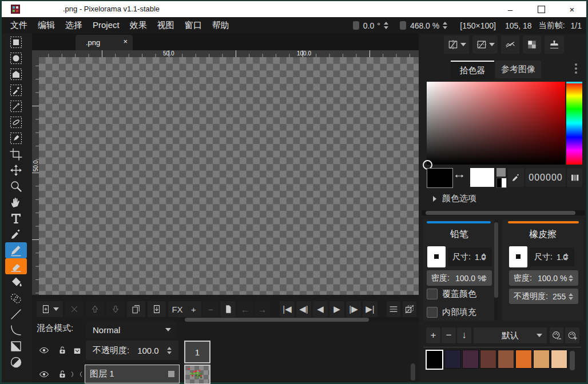 The image size is (588, 384). Describe the element at coordinates (277, 320) in the screenshot. I see `timeline-scrollbar-thumb` at that location.